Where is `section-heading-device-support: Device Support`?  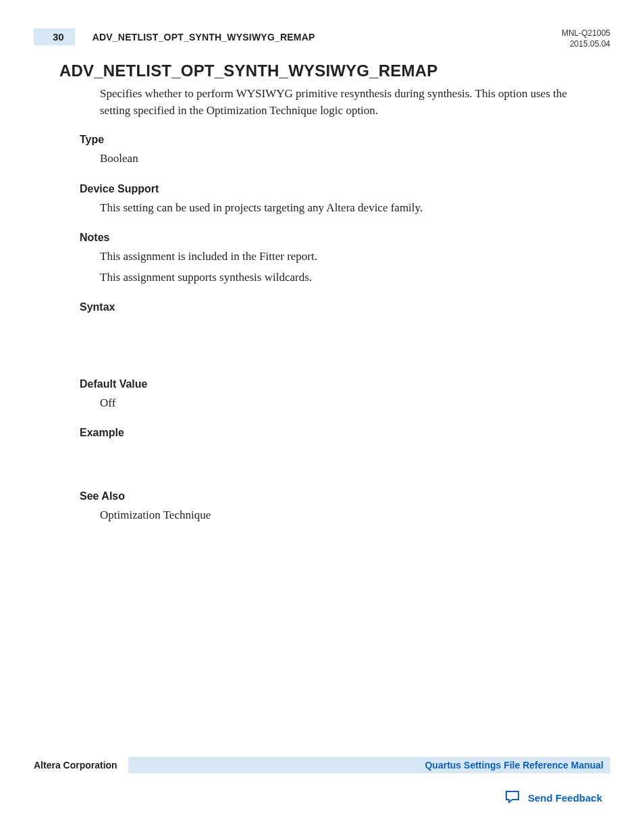
section-heading-device-support: Device Support is located at coordinates (331, 189).